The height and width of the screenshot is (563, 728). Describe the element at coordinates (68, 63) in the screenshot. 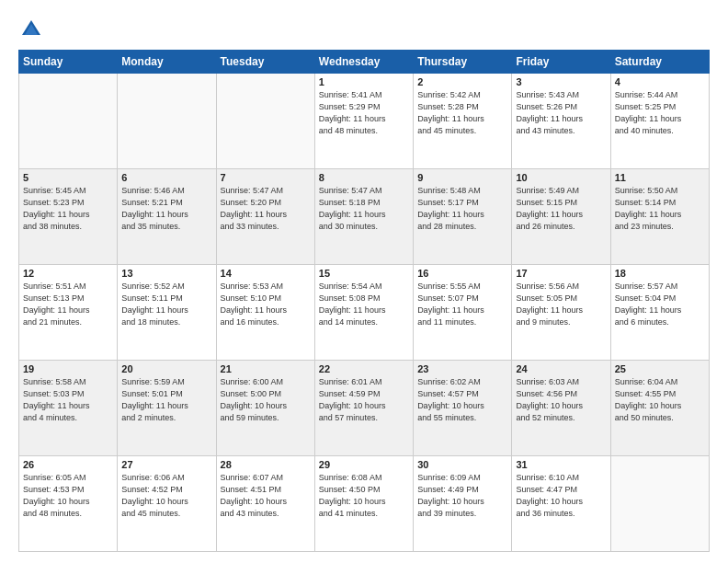

I see `weekday-header-sunday: Sunday` at that location.